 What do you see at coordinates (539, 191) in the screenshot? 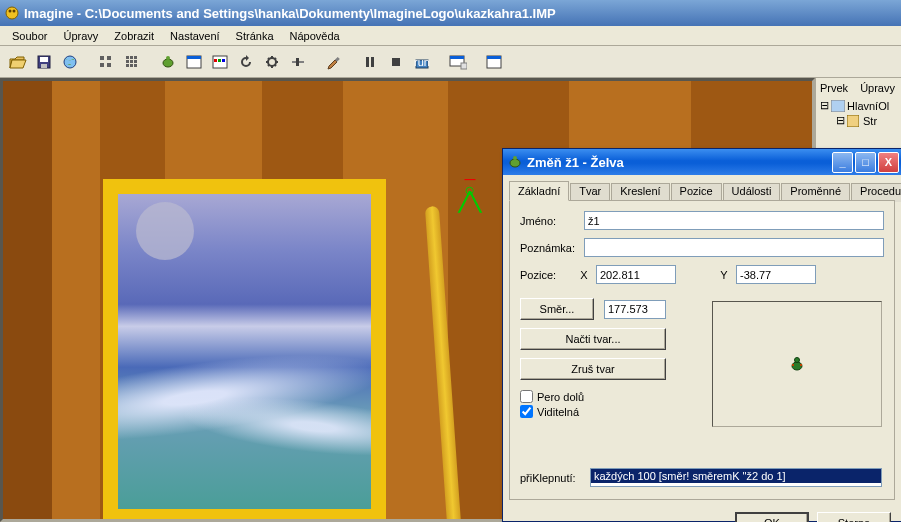
I see `tab-zakladni: Základní` at bounding box center [539, 191].